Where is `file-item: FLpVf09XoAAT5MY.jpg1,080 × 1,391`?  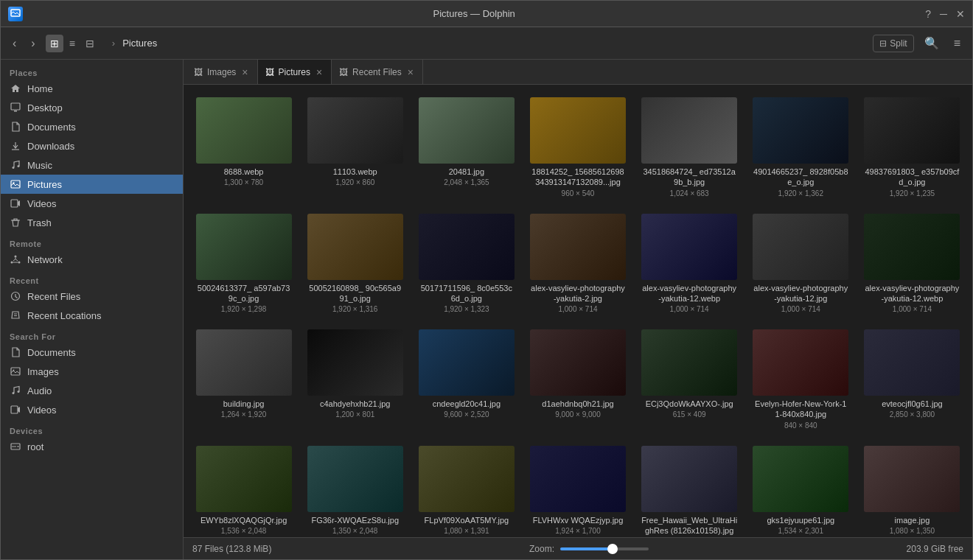 file-item: FLpVf09XoAAT5MY.jpg1,080 × 1,391 is located at coordinates (466, 489).